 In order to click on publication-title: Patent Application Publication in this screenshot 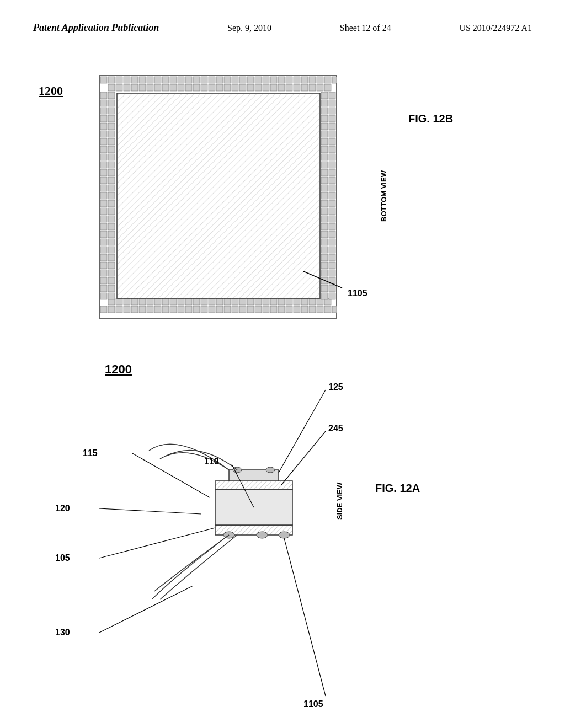, I will do `click(96, 28)`.